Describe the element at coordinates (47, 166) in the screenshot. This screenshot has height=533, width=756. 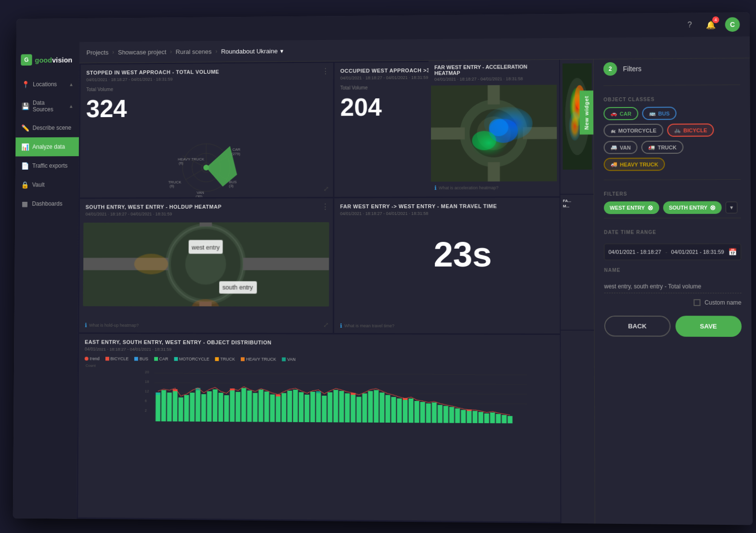
I see `sidebar-item-traffic-exports: 📄 Traffic exports` at that location.